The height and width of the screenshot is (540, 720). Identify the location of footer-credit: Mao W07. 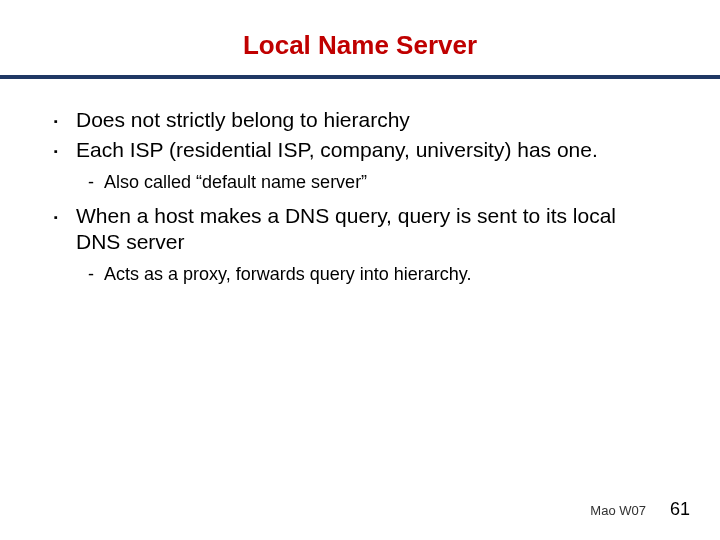
(618, 510).